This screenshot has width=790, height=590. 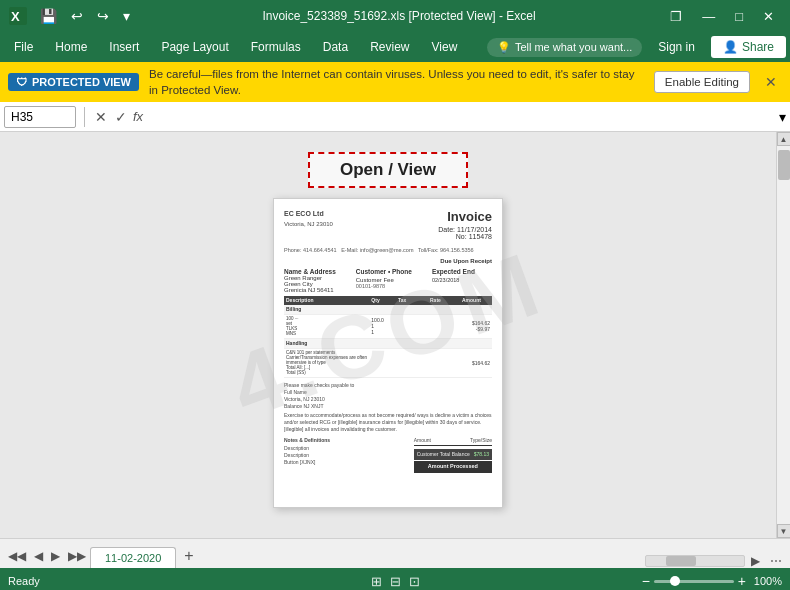 I want to click on protected-view-bar: 🛡 PROTECTED VIEW Be careful—files from t…, so click(x=395, y=82).